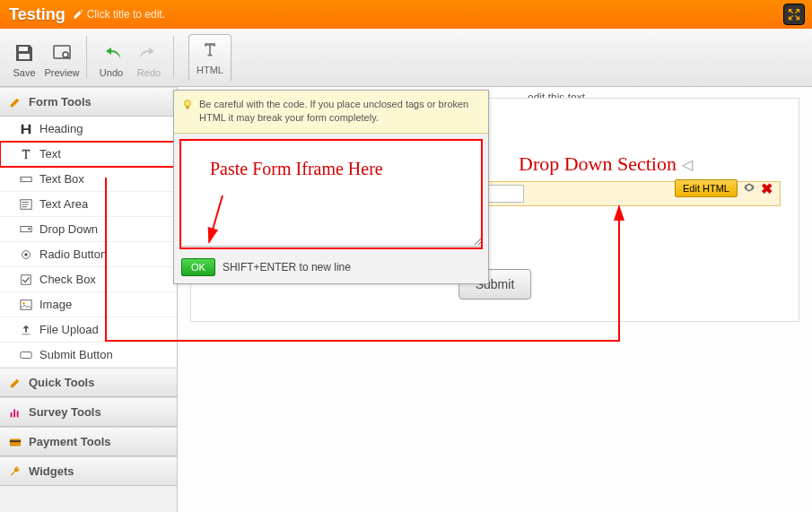 This screenshot has height=512, width=812. Describe the element at coordinates (606, 164) in the screenshot. I see `annotation-dropdown: Drop Down Section ◁` at that location.